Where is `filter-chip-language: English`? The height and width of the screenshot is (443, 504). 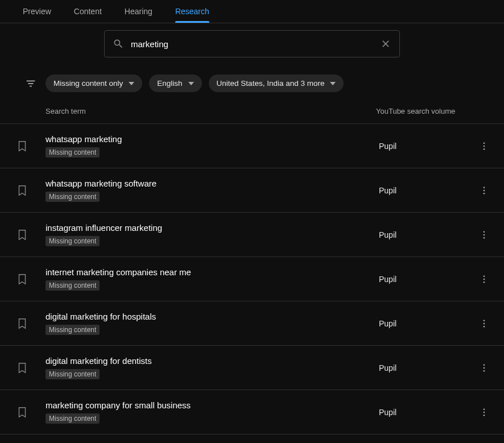 filter-chip-language: English is located at coordinates (175, 83).